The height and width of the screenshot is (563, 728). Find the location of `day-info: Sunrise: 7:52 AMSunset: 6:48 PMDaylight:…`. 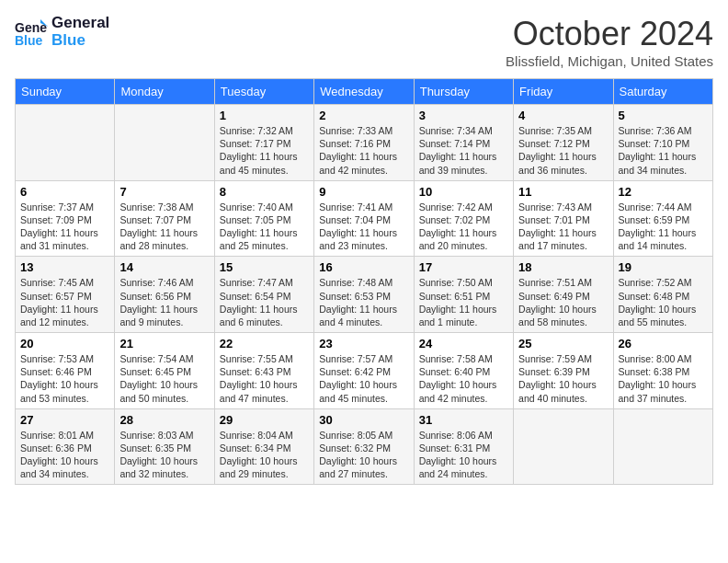

day-info: Sunrise: 7:52 AMSunset: 6:48 PMDaylight:… is located at coordinates (664, 302).